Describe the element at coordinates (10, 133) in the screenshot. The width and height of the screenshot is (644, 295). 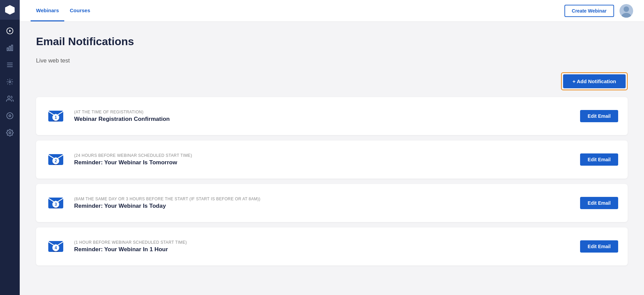
I see `sidebar-icon-gear` at that location.